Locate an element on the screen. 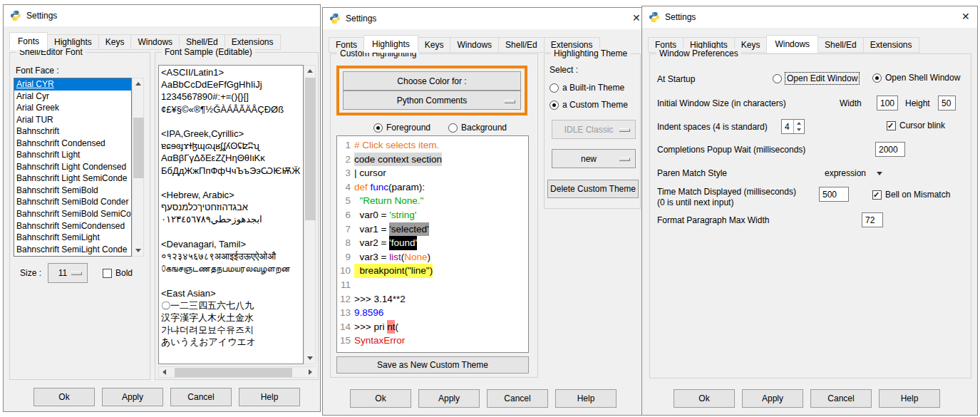  code-segment-stderr: SyntaxError is located at coordinates (379, 341).